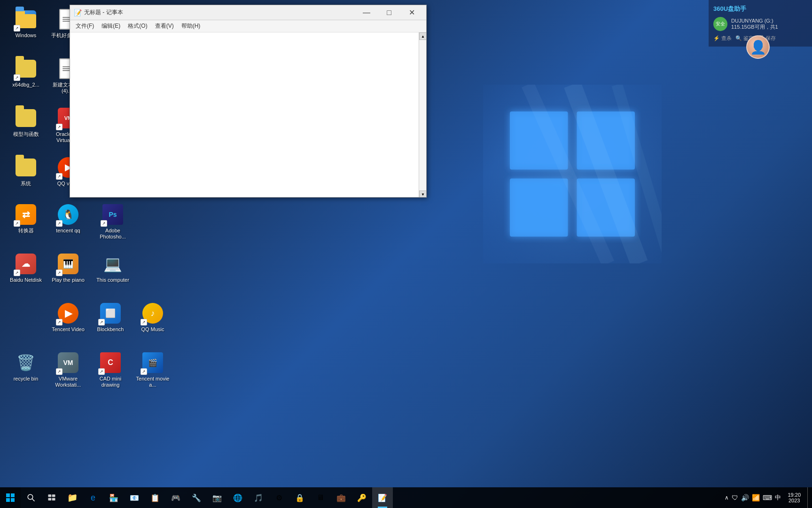 This screenshot has width=812, height=508. I want to click on desktop-icon-baidu: ☁ ↗ Baidu Netdisk, so click(26, 268).